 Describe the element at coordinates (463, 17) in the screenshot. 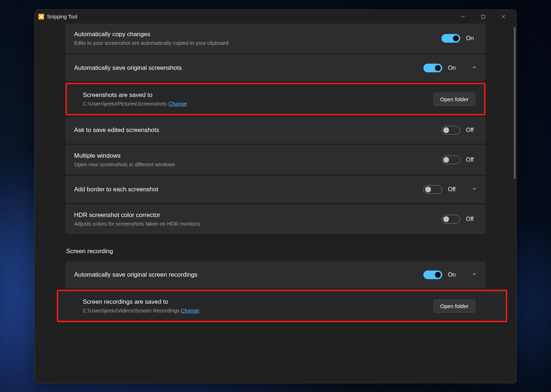

I see `minimize-button` at that location.